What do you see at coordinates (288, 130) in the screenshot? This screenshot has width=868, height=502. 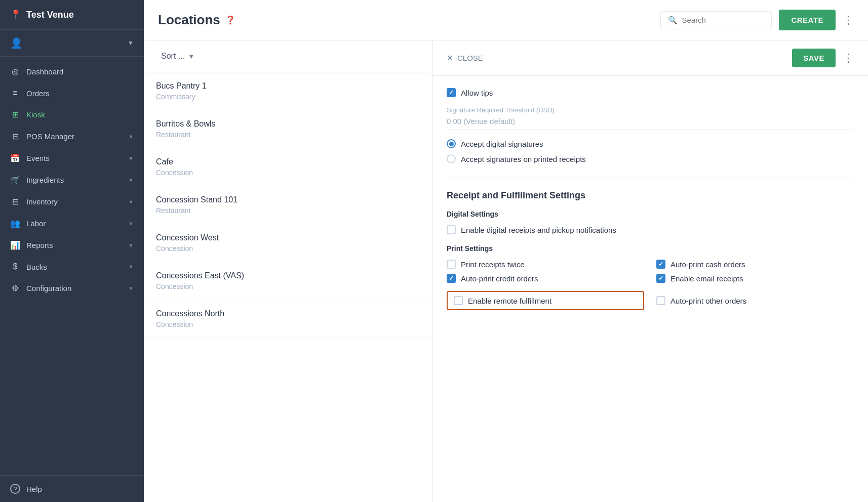 I see `list-item: Burritos & Bowls Restaurant` at bounding box center [288, 130].